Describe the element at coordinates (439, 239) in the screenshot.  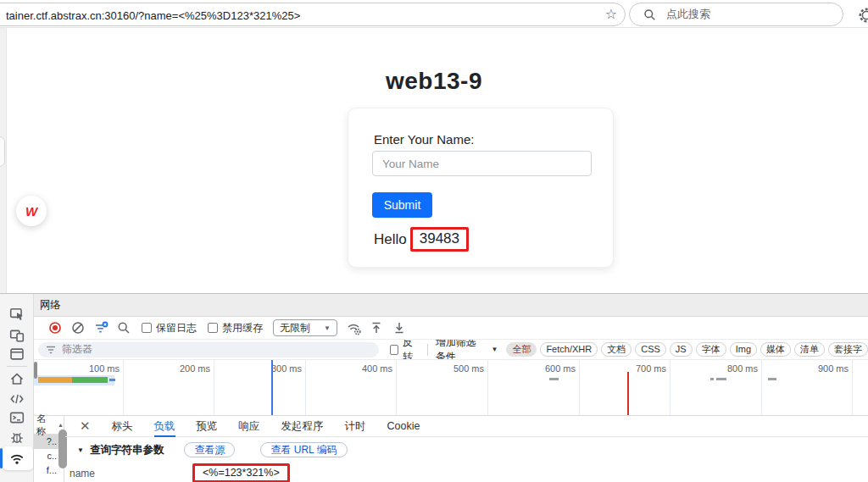
I see `greeting-value-annotation: 39483` at that location.